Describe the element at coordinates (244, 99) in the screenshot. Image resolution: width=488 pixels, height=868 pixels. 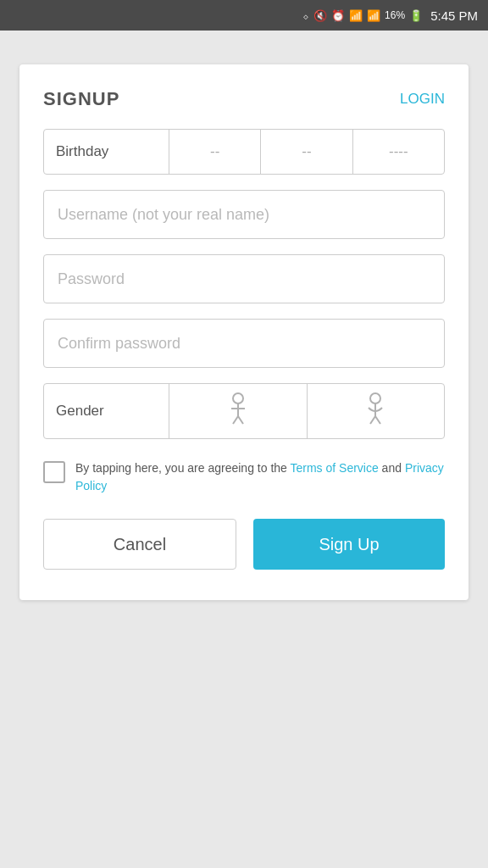
I see `card-header: SIGNUP LOGIN` at that location.